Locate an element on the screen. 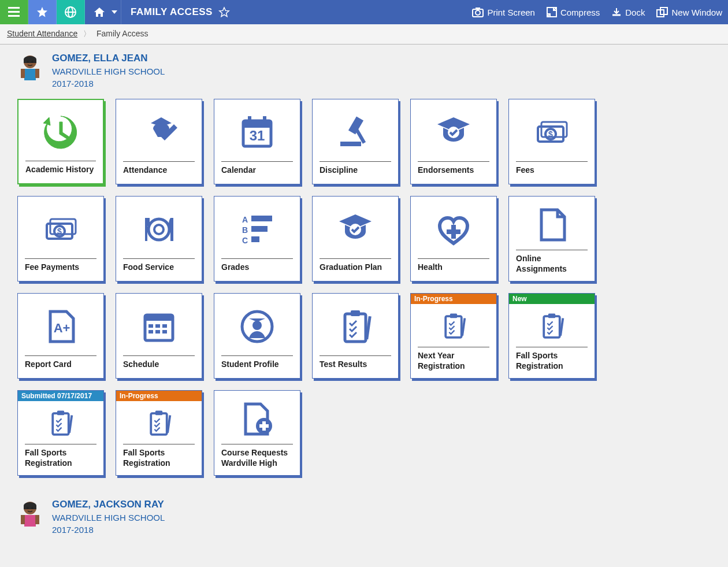  tile-label: Discipline is located at coordinates (355, 175).